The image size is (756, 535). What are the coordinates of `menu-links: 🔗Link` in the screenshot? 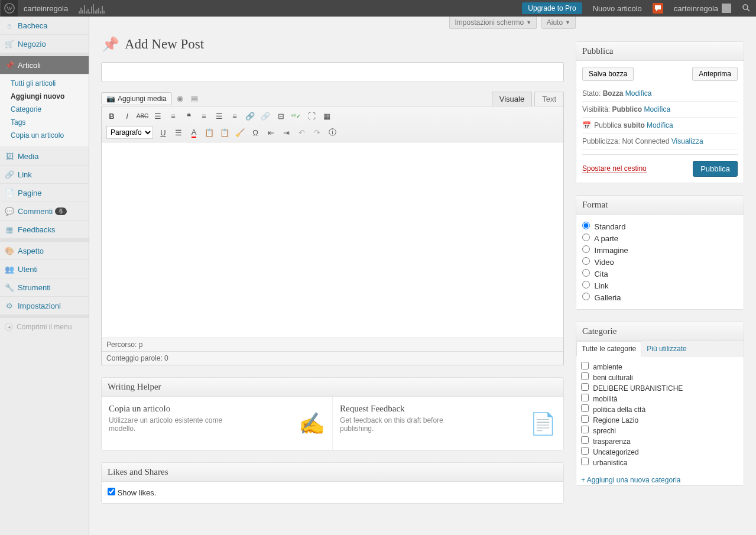 It's located at (44, 175).